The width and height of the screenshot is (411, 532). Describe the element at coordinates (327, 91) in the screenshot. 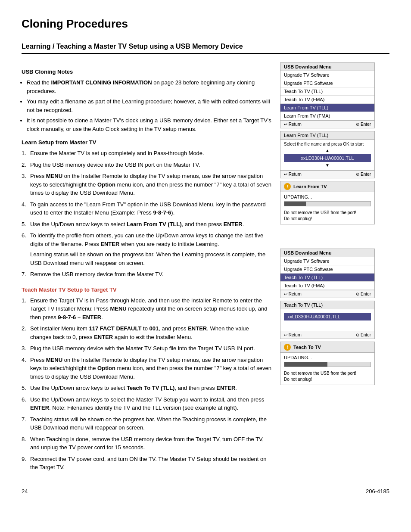

I see `learn-menu-item-3: Teach To TV (TLL)` at that location.